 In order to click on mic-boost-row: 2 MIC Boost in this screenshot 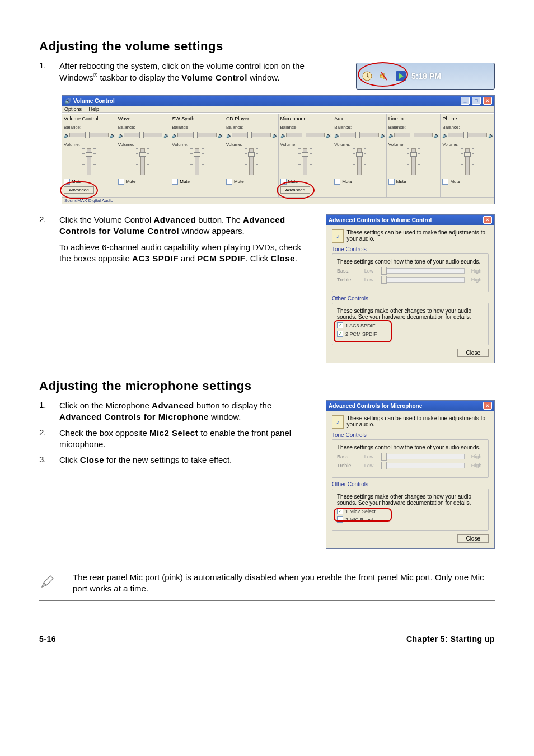, I will do `click(410, 519)`.